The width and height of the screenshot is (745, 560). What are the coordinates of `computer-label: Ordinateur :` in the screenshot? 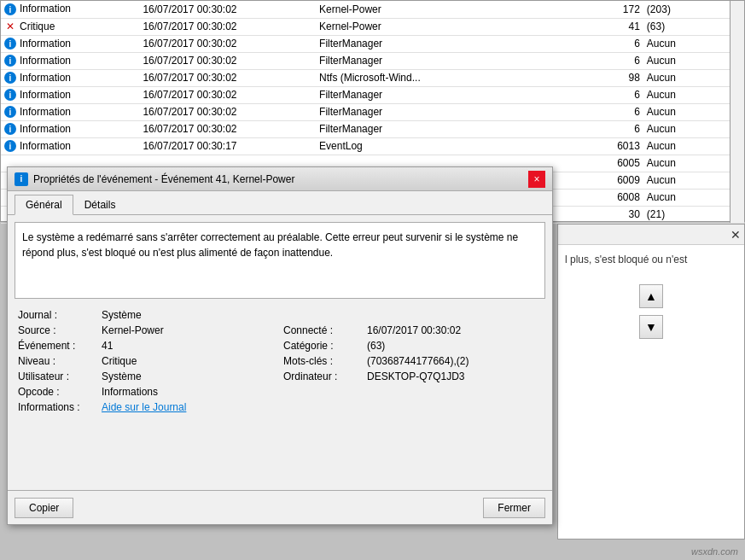 It's located at (322, 376).